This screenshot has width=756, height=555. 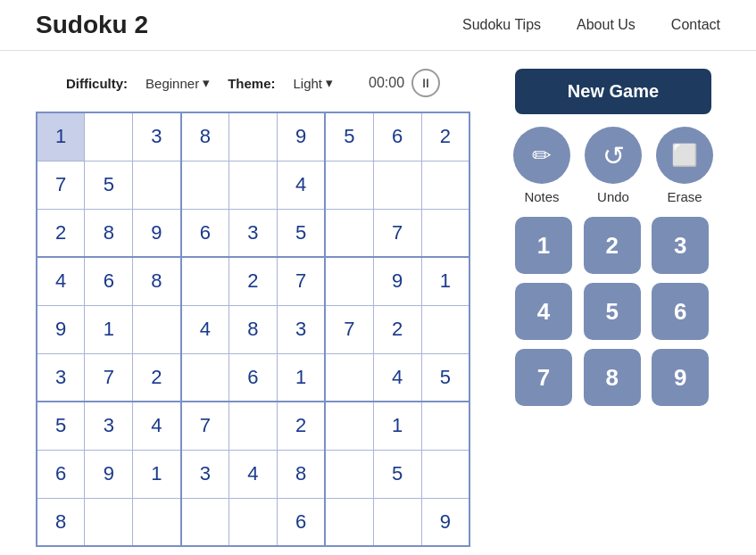 I want to click on numpad-button-3: 3, so click(x=680, y=245).